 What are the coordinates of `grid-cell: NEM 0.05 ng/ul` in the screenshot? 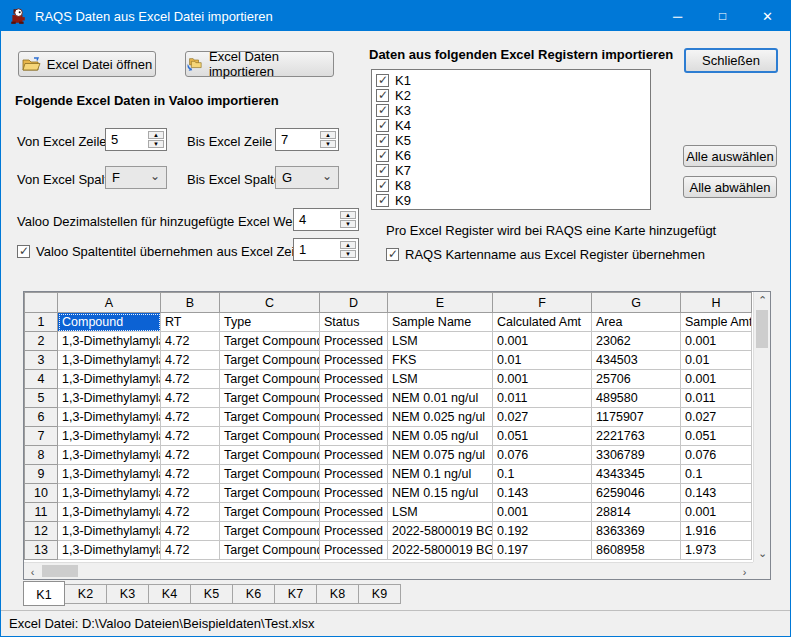 It's located at (440, 436).